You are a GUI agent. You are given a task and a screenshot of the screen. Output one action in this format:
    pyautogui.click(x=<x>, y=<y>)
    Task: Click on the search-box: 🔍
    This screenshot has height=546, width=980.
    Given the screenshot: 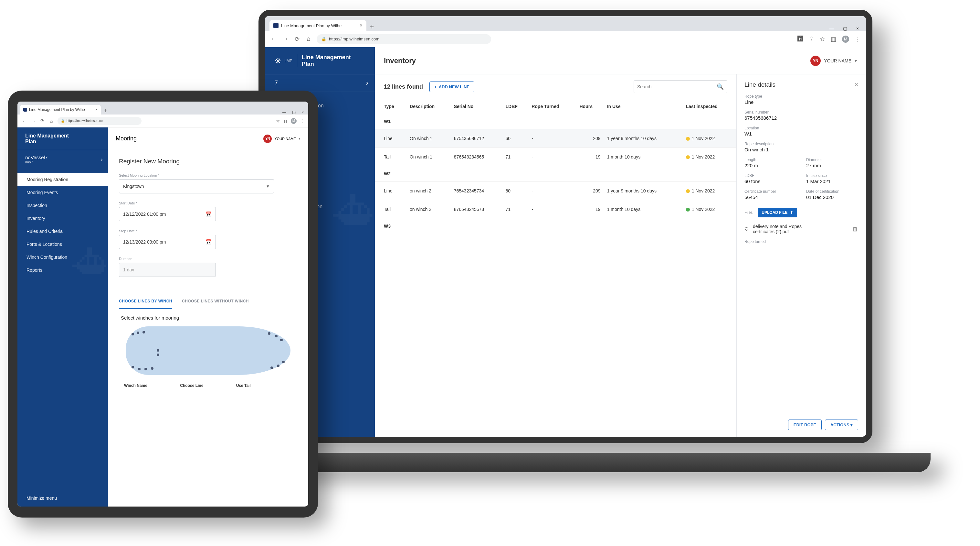 What is the action you would take?
    pyautogui.click(x=681, y=87)
    